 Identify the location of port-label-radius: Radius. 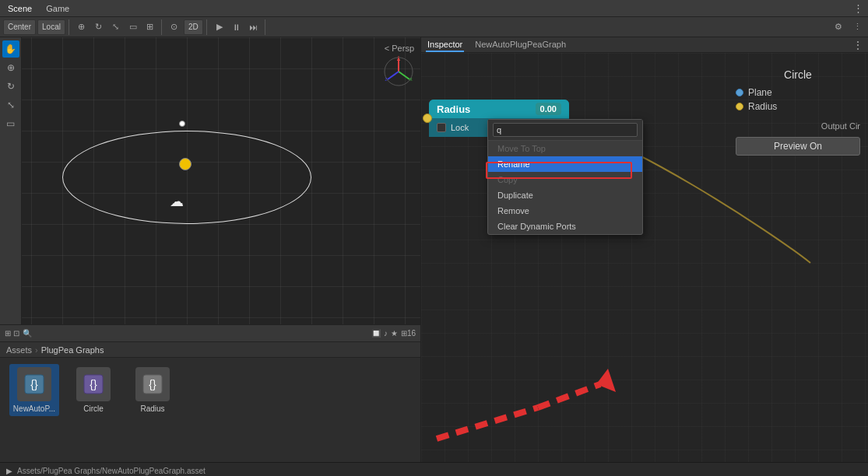
(763, 107).